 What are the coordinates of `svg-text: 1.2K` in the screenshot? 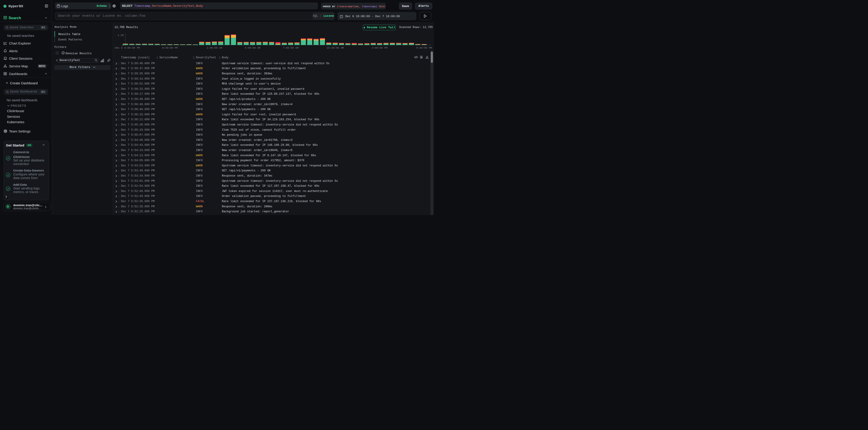 It's located at (121, 35).